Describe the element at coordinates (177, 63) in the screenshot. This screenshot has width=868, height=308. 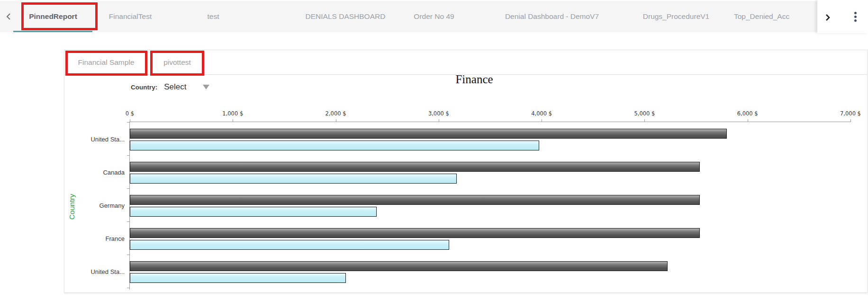
I see `annotation-box-pivottest` at that location.